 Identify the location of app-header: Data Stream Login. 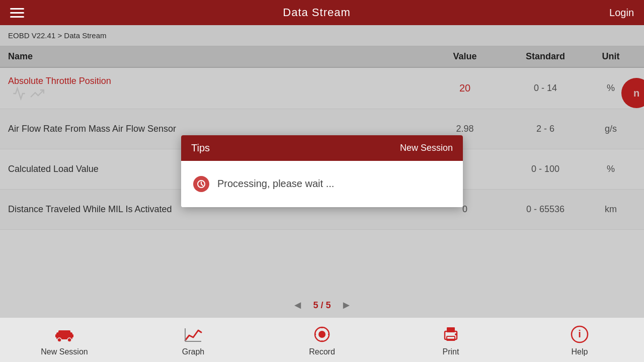
(322, 13).